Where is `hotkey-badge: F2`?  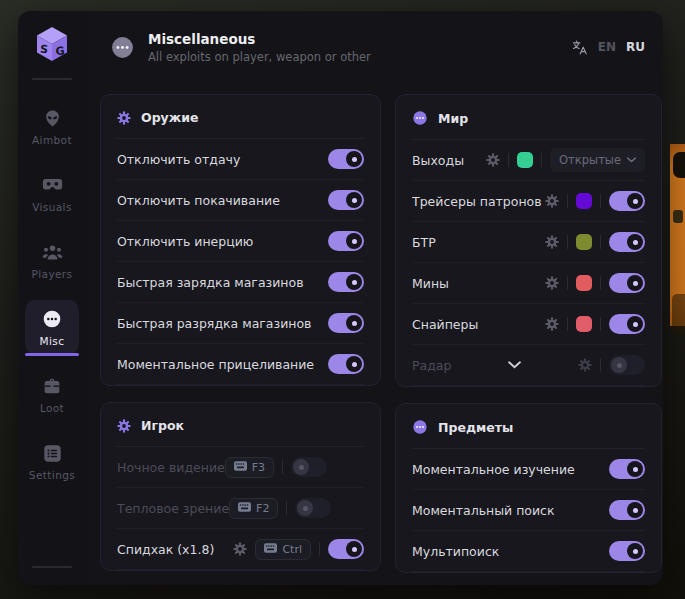 hotkey-badge: F2 is located at coordinates (254, 508).